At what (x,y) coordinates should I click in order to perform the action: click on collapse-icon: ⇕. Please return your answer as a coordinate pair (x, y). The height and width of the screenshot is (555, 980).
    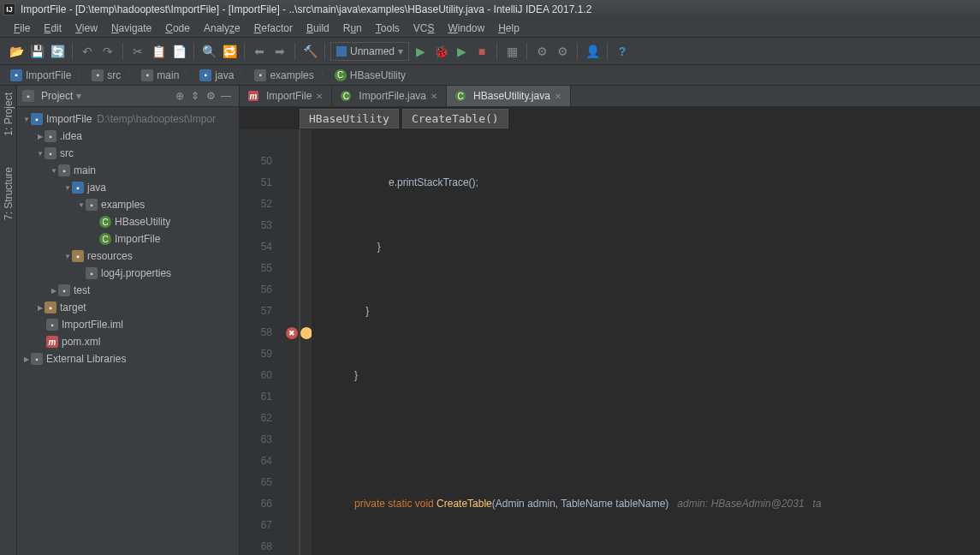
    Looking at the image, I should click on (195, 96).